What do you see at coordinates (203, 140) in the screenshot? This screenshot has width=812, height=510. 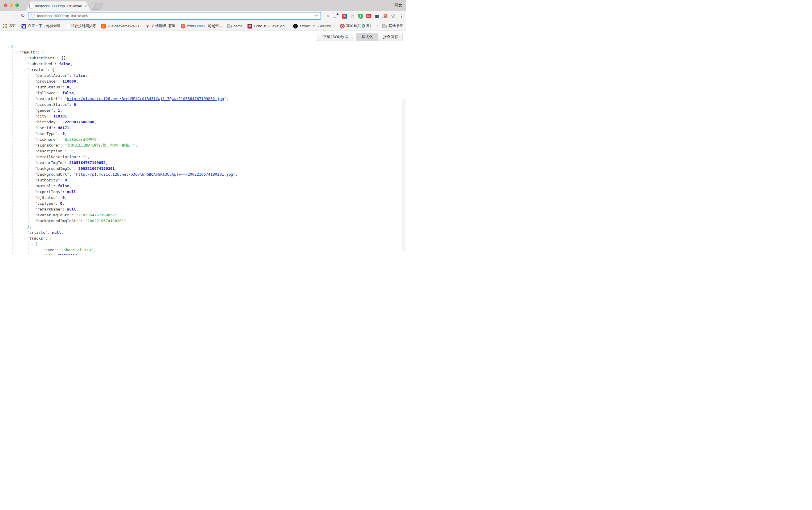 I see `json-row: "nickname": "Billboard公告牌",` at bounding box center [203, 140].